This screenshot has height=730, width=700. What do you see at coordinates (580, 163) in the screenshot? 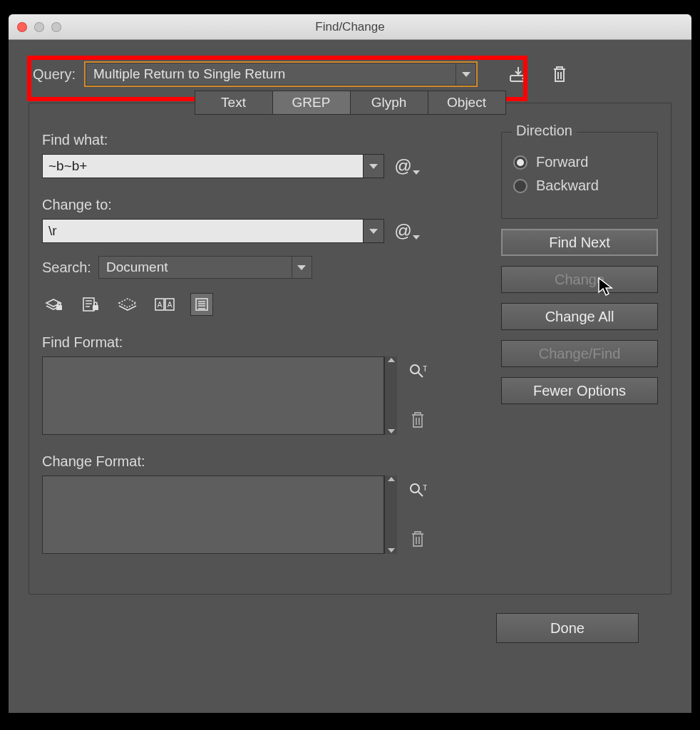
I see `direction-forward-radio: Forward` at bounding box center [580, 163].